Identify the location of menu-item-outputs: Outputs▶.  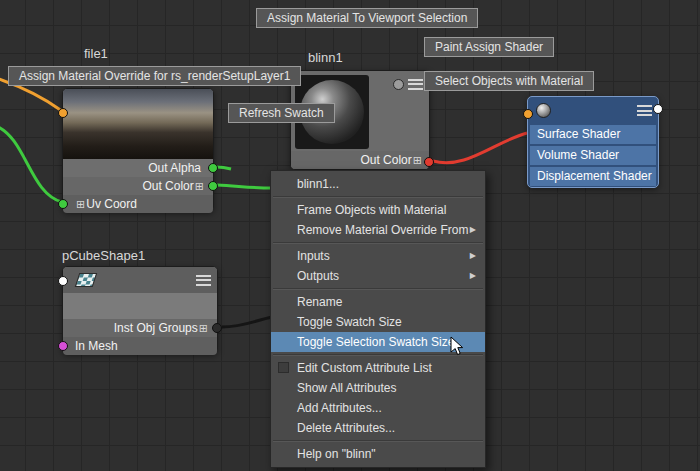
(378, 276).